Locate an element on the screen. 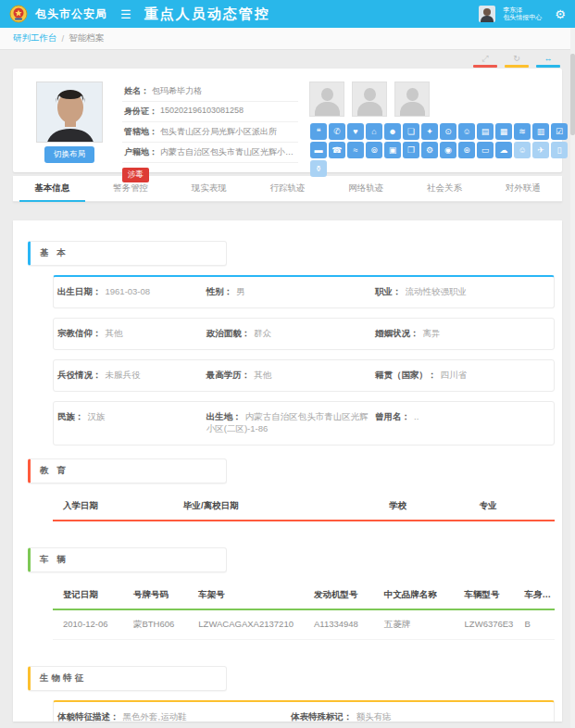 The width and height of the screenshot is (575, 728). profile-card: 切换布局 姓名： 包玛希毕力格 身份证： 150202196103081258 … is located at coordinates (287, 120).